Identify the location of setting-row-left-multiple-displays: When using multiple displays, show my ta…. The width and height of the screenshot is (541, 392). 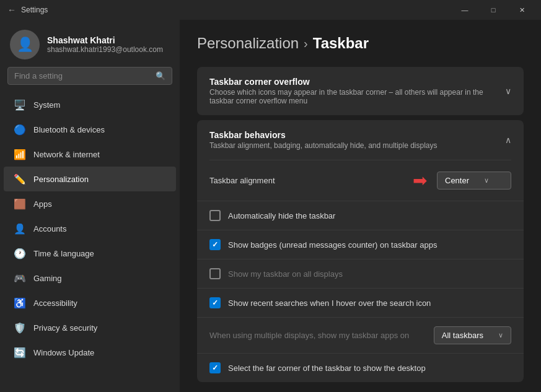
(322, 336).